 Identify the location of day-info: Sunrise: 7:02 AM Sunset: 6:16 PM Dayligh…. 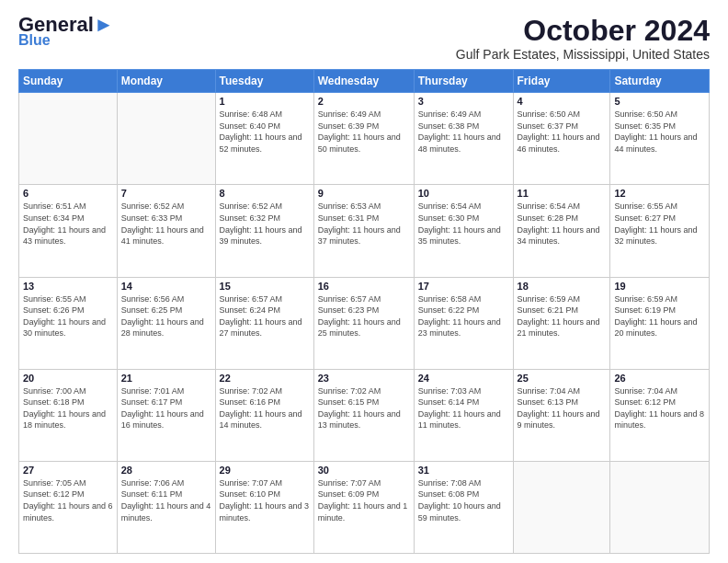
(265, 408).